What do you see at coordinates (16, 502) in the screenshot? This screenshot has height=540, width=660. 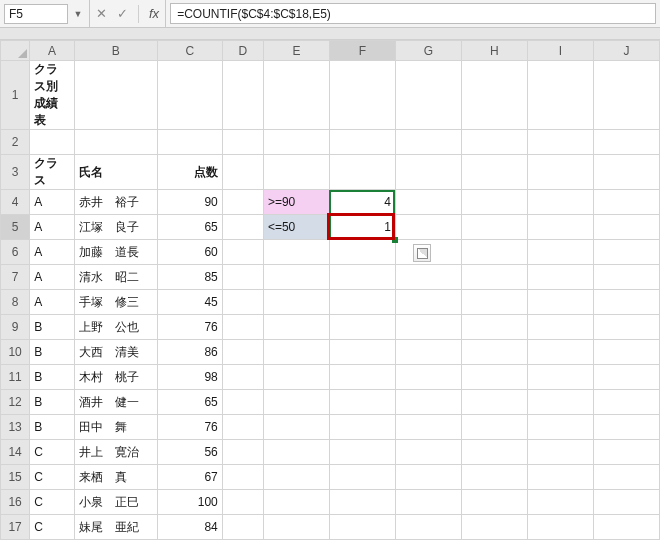 I see `row-header-16: 16` at bounding box center [16, 502].